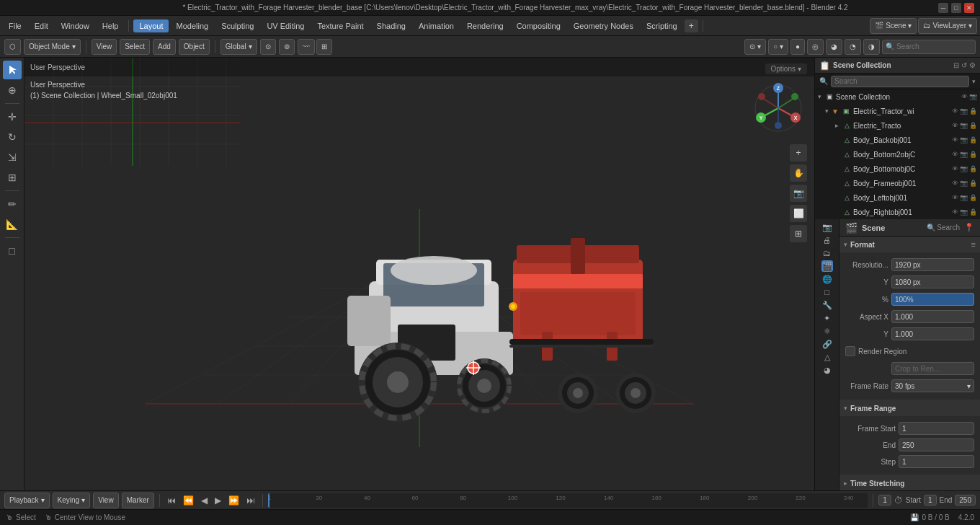 Image resolution: width=980 pixels, height=525 pixels. I want to click on workspace-tab-uv-editing: UV Editing, so click(285, 26).